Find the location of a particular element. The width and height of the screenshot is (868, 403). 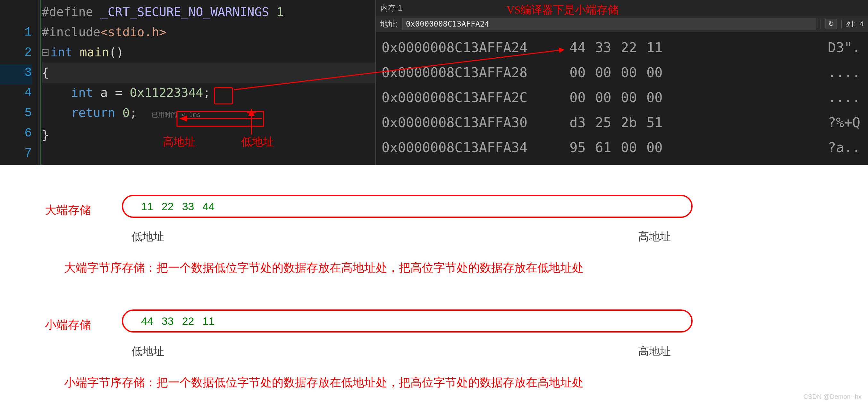

line-number: 6 is located at coordinates (16, 133).